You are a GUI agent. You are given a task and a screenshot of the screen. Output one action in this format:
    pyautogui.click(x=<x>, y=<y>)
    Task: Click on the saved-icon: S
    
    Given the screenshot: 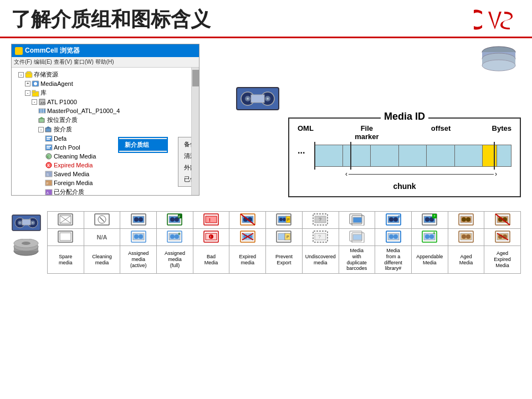 What is the action you would take?
    pyautogui.click(x=49, y=174)
    